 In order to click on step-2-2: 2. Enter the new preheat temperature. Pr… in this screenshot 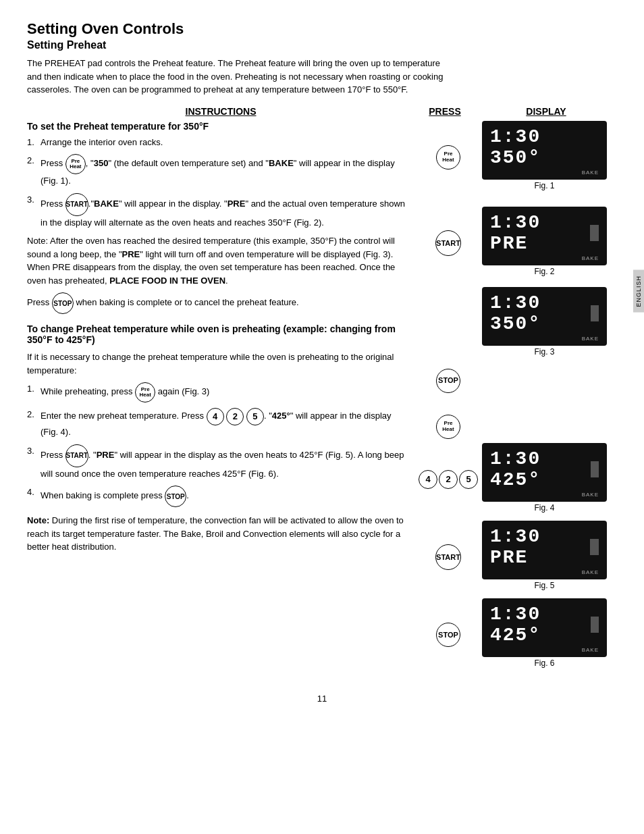, I will do `click(217, 423)`.